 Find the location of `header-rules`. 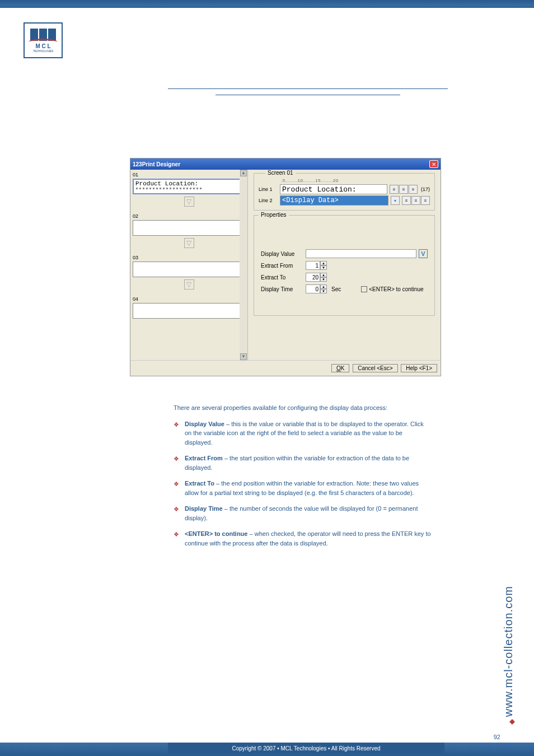

header-rules is located at coordinates (308, 94).